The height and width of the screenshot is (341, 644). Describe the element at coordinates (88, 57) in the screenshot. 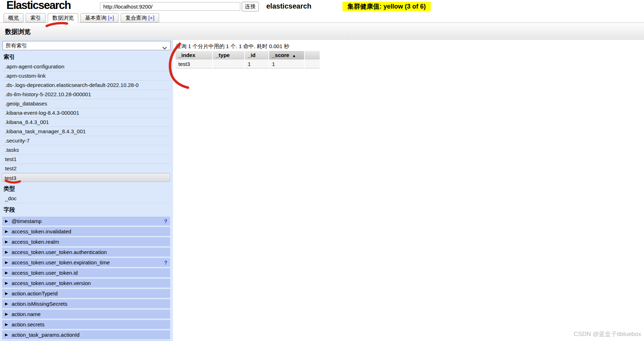

I see `indices-section-title: 索引` at that location.